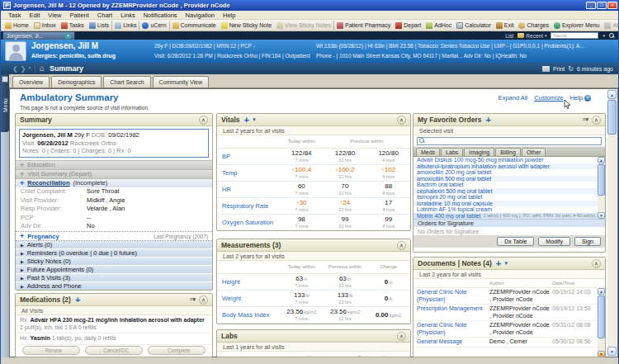 The height and width of the screenshot is (364, 619). I want to click on medication-action-button: ◌ Complete, so click(177, 350).